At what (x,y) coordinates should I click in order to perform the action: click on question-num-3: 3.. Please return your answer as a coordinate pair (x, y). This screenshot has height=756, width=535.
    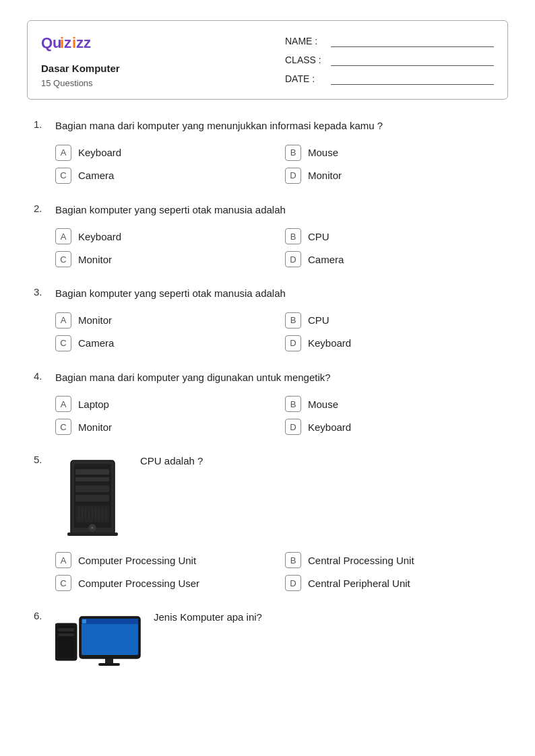
    Looking at the image, I should click on (41, 292).